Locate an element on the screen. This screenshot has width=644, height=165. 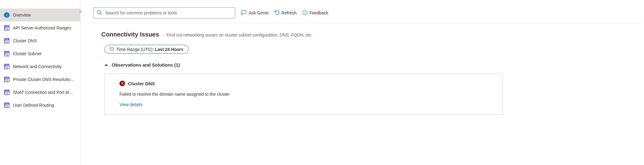
sidebar-item-network-and-connectivity: Network and Connectivity is located at coordinates (40, 67).